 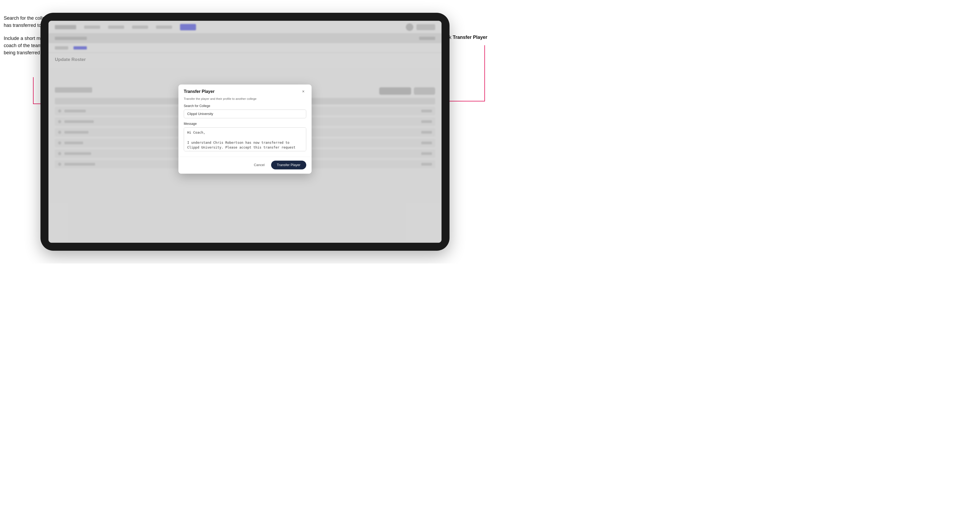 What do you see at coordinates (245, 90) in the screenshot?
I see `modal-header: Transfer Player ×` at bounding box center [245, 90].